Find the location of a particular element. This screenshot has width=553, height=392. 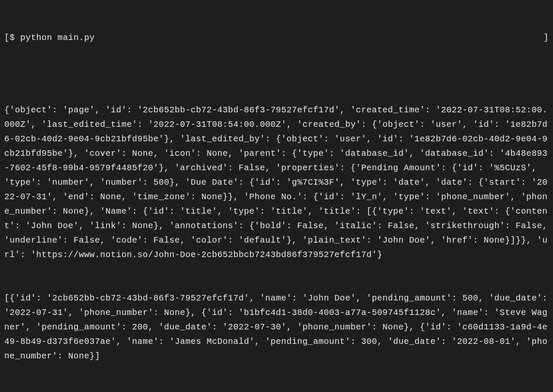

prompt-close-bracket: ] is located at coordinates (546, 38).